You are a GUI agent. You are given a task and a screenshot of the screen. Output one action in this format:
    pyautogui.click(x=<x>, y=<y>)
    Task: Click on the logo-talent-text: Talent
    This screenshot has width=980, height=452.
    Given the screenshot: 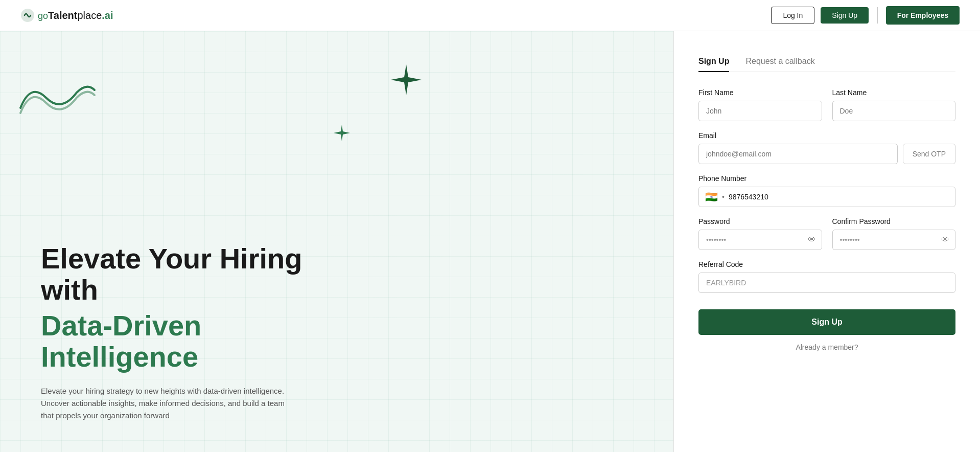 What is the action you would take?
    pyautogui.click(x=62, y=15)
    